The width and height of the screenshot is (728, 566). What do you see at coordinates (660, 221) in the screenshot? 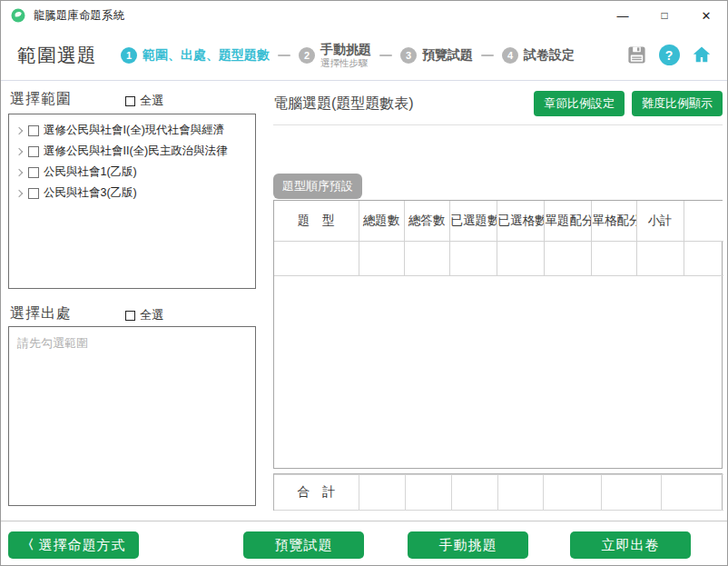
I see `col-subtotal: 小計` at bounding box center [660, 221].